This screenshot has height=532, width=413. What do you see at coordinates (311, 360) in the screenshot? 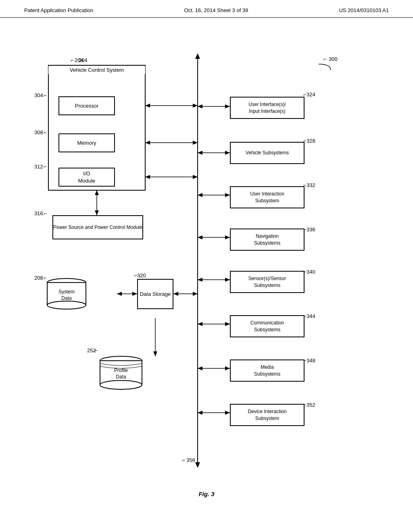
I see `label-348: 348` at bounding box center [311, 360].